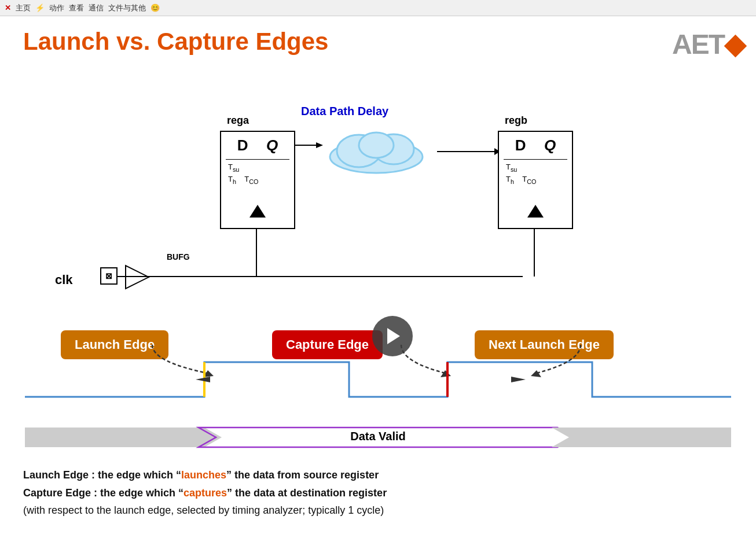 This screenshot has height=538, width=756. What do you see at coordinates (256, 253) in the screenshot?
I see `clk-vert-rega` at bounding box center [256, 253].